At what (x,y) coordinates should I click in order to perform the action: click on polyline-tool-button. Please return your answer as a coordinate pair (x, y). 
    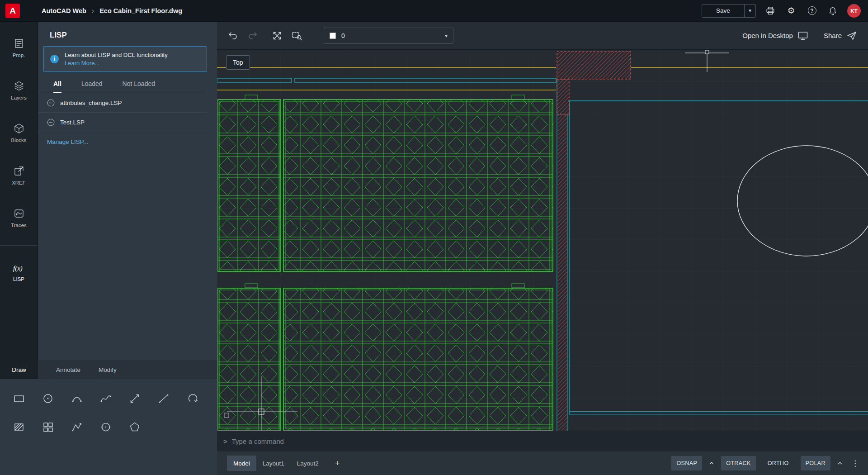
    Looking at the image, I should click on (77, 427).